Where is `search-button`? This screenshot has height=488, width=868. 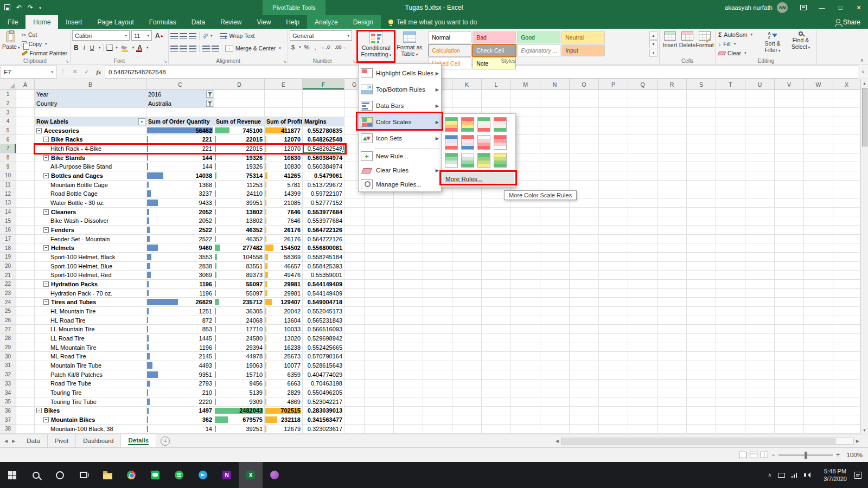
search-button is located at coordinates (36, 475).